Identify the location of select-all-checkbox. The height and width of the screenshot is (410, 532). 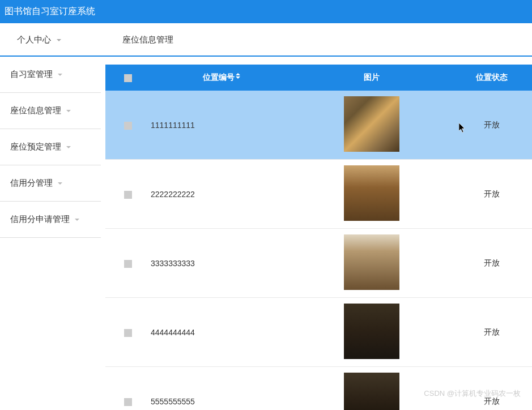
(128, 78).